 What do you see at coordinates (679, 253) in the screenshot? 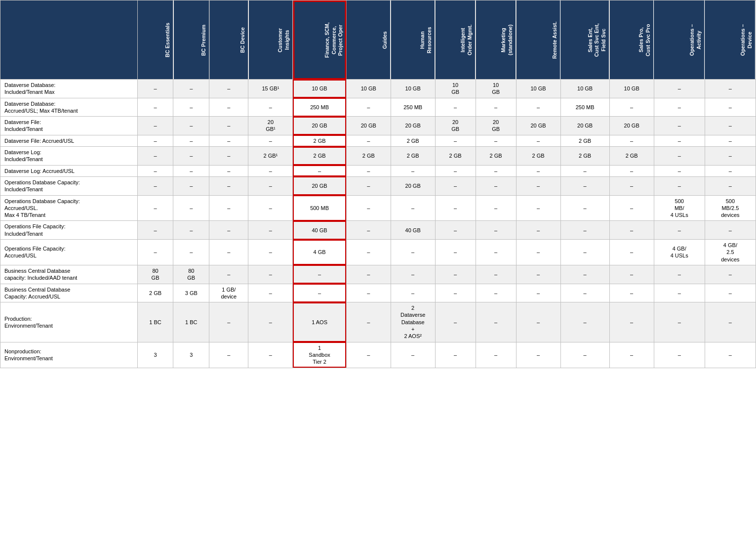
I see `cell-r9-c12: 4 GB/ 4 USLs` at bounding box center [679, 253].